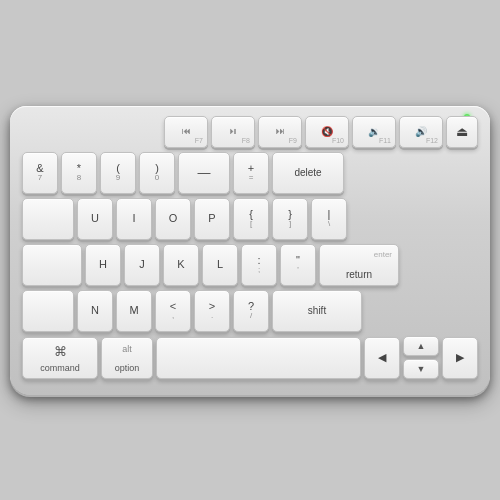  I want to click on key-arrow-down: ▼, so click(421, 369).